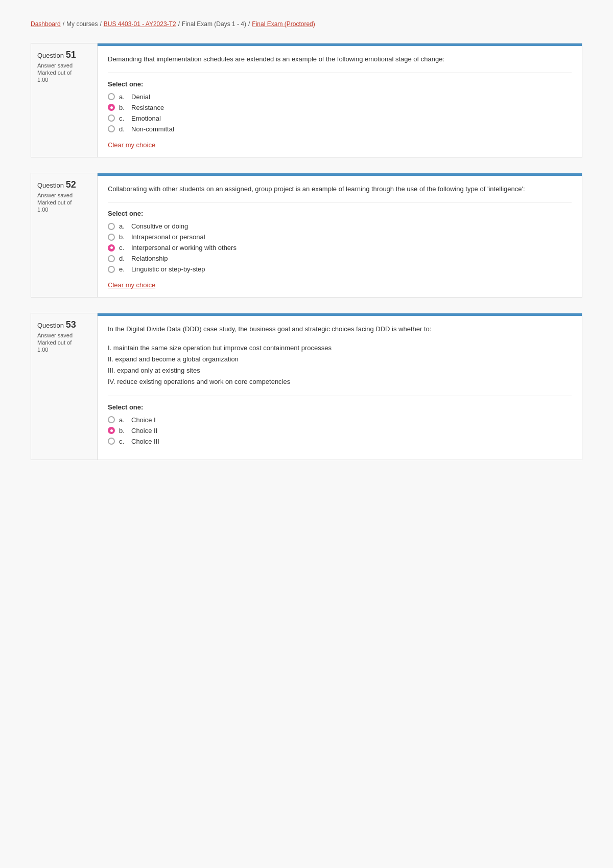 Image resolution: width=613 pixels, height=868 pixels. I want to click on breadcrumb-proctored: Final Exam (Proctored), so click(283, 24).